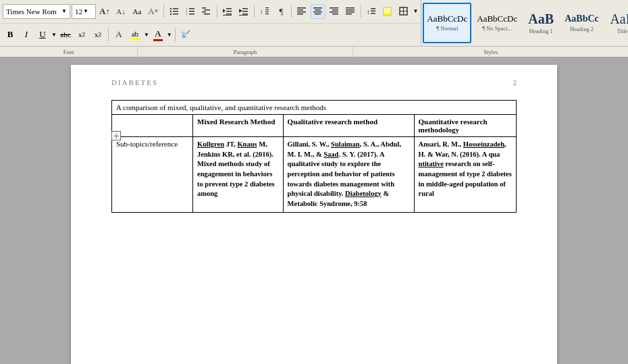 The image size is (628, 364). I want to click on page-header: DIABETES 2, so click(314, 82).